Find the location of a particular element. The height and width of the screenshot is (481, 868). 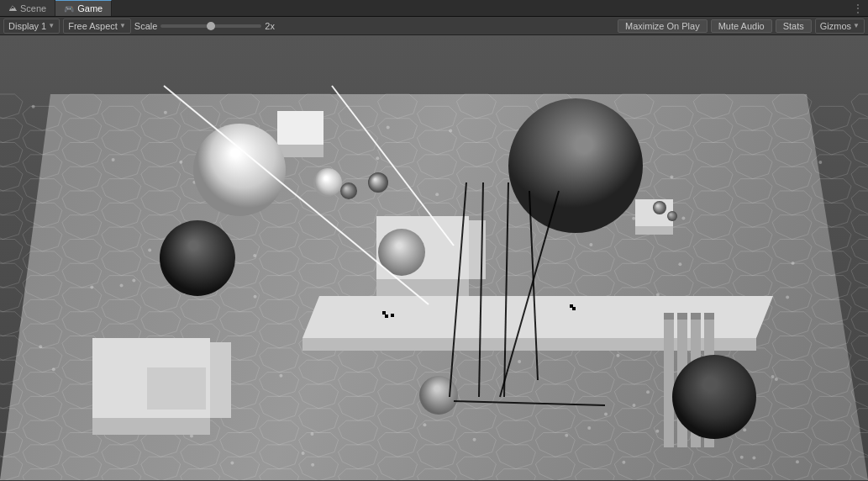

display-dropdown: Display 1 ▼ is located at coordinates (32, 26).